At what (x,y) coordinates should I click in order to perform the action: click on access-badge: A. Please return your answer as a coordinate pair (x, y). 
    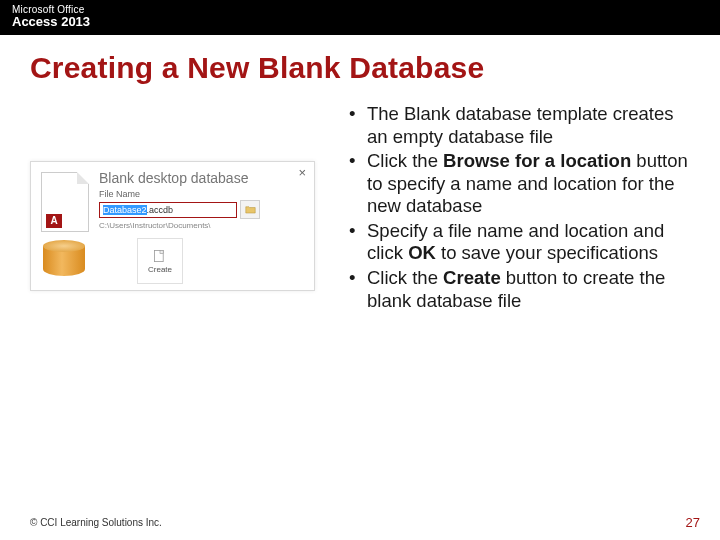
    Looking at the image, I should click on (54, 221).